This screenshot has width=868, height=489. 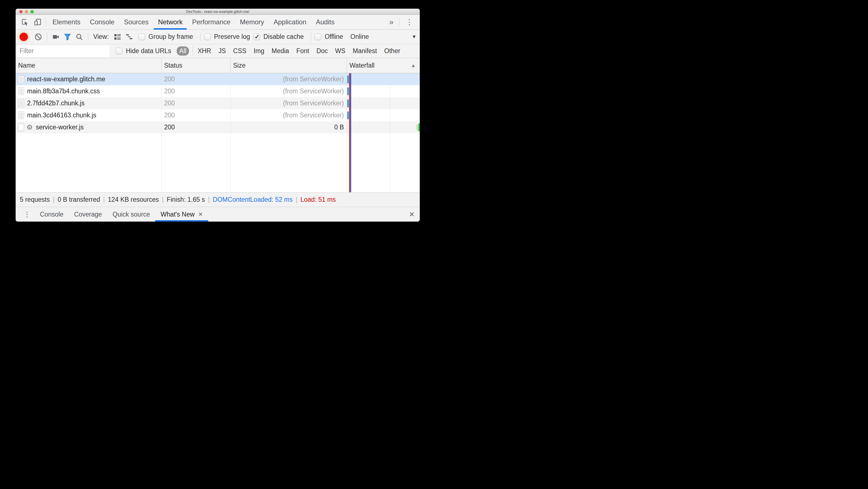 I want to click on document-icon, so click(x=21, y=79).